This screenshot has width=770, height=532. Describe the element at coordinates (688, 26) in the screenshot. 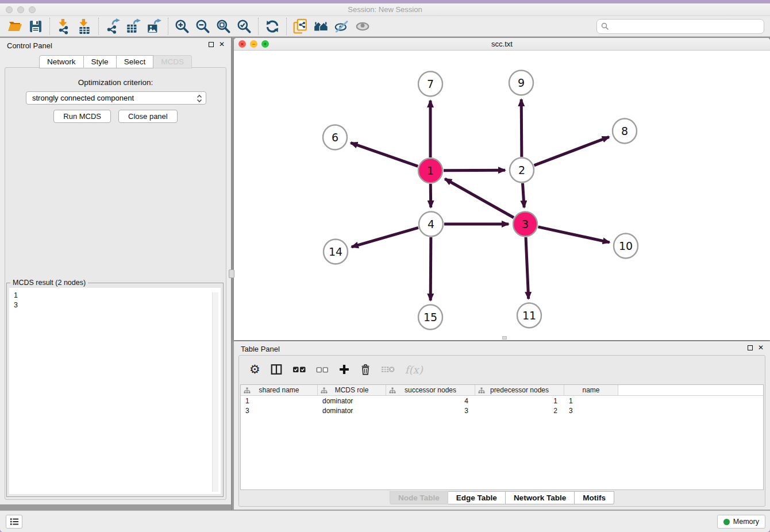

I see `search-input` at that location.